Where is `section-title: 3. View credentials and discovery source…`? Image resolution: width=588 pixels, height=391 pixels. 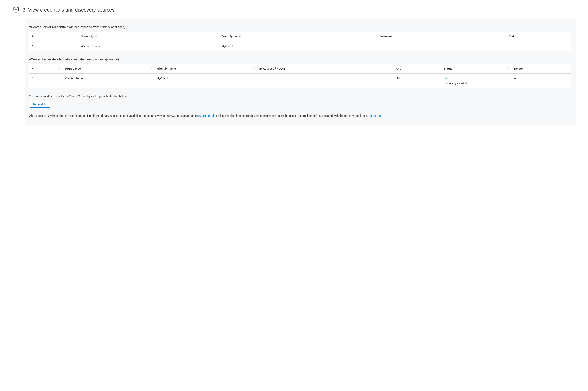
section-title: 3. View credentials and discovery source… is located at coordinates (69, 10).